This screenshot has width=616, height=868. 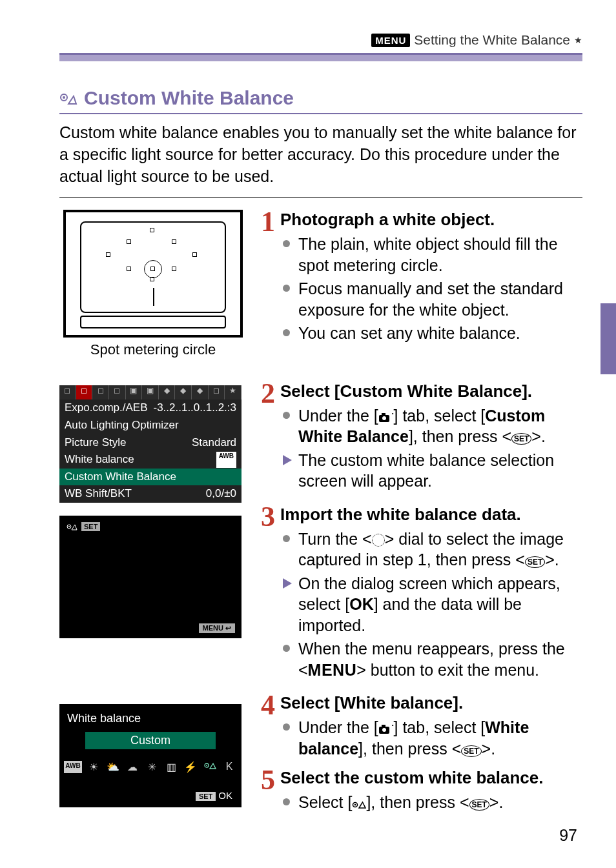 I want to click on step-4: 4 Select [White balance]. Under the [•] …, so click(x=422, y=727).